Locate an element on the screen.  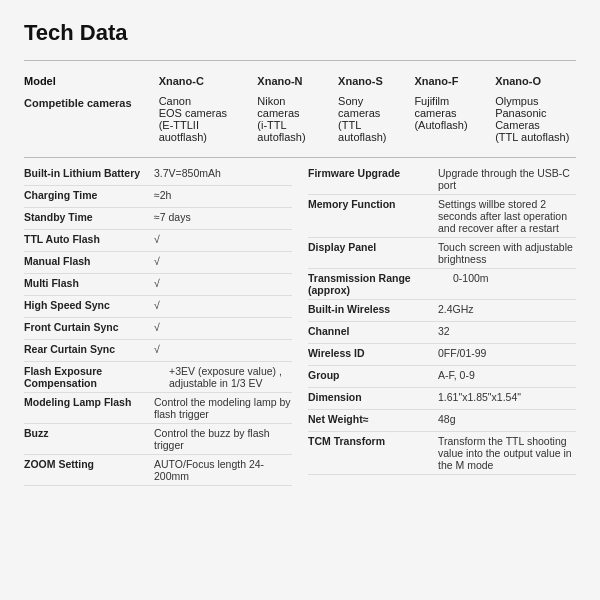
spec-row-left: Rear Curtain Sync√ is located at coordinates (158, 351).